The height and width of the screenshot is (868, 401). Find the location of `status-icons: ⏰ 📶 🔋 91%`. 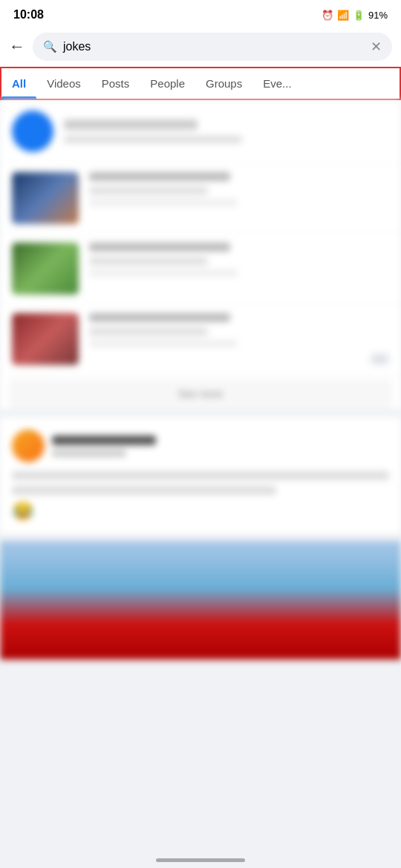

status-icons: ⏰ 📶 🔋 91% is located at coordinates (355, 15).